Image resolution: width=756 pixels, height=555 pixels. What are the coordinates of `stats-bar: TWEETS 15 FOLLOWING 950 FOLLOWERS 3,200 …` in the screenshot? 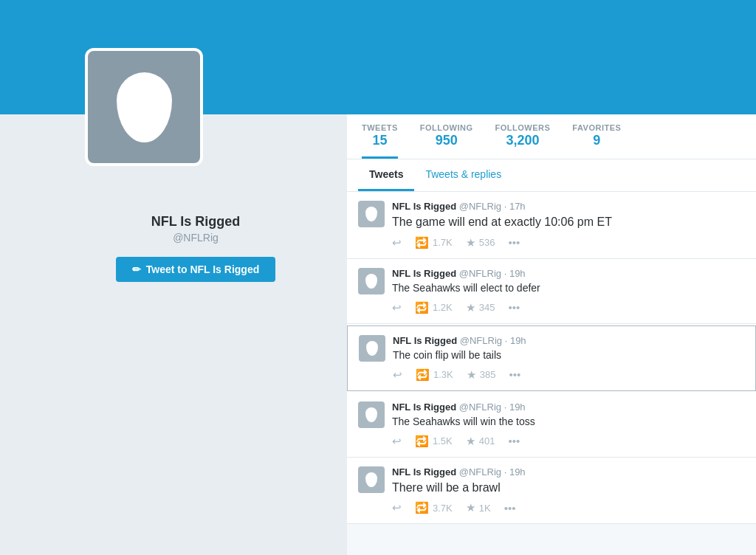 It's located at (551, 137).